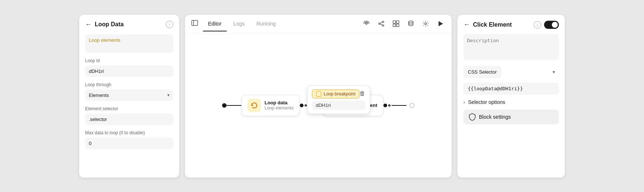 This screenshot has width=644, height=192. Describe the element at coordinates (411, 24) in the screenshot. I see `database-icon` at that location.